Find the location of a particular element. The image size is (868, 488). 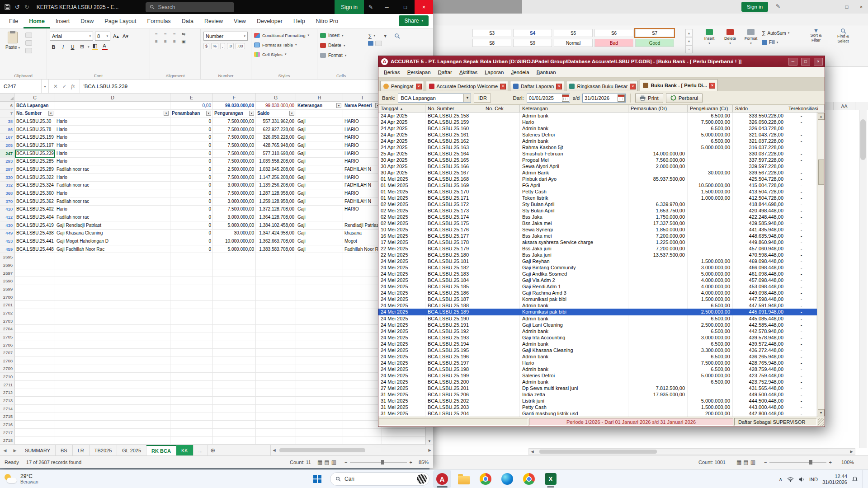

table-row: 02 Mei 2025BCA.LSBU.25.173Sty Bulan Apri… is located at coordinates (598, 211).